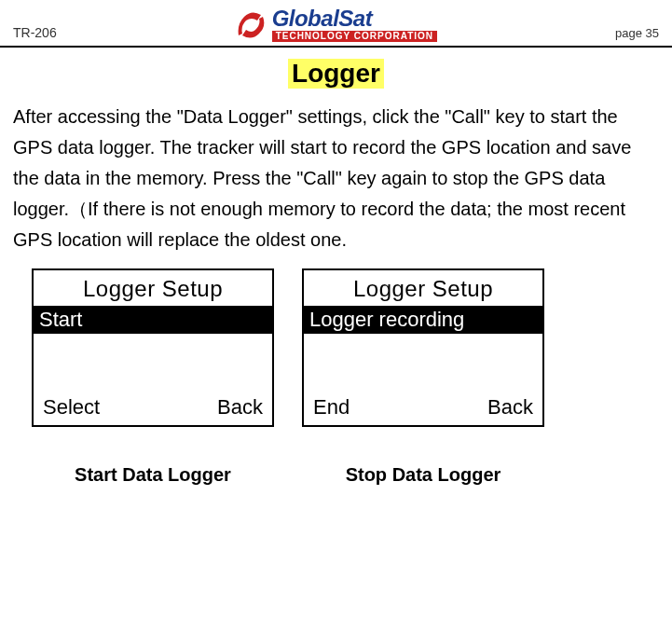 This screenshot has width=672, height=619. Describe the element at coordinates (423, 320) in the screenshot. I see `screen-status: Logger recording` at that location.